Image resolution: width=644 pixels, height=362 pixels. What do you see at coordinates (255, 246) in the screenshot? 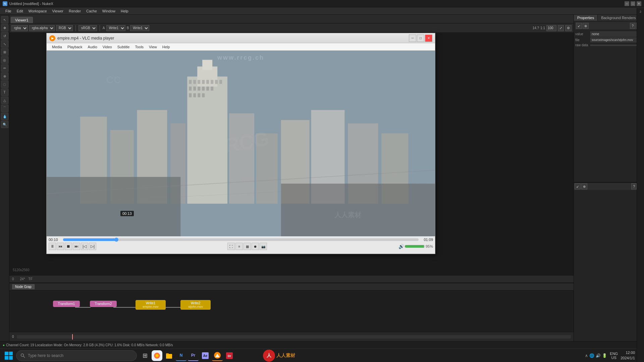
I see `vlc-record-button: ⏺` at bounding box center [255, 246].